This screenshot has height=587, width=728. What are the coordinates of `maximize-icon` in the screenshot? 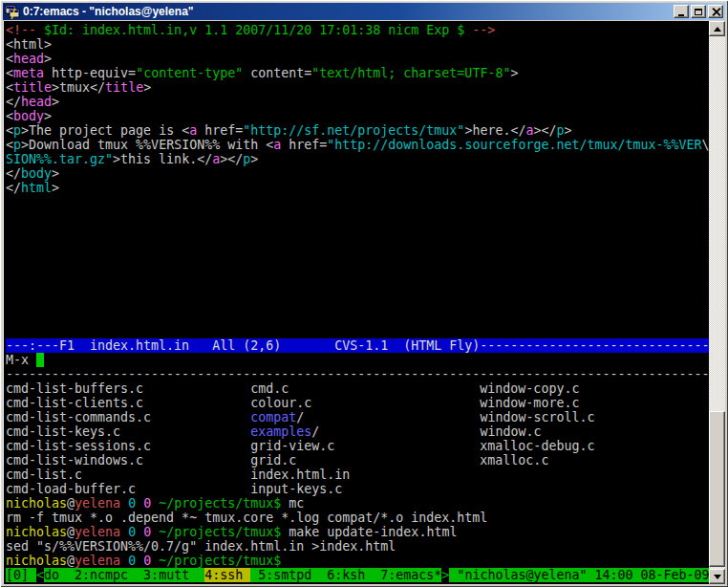 It's located at (698, 11).